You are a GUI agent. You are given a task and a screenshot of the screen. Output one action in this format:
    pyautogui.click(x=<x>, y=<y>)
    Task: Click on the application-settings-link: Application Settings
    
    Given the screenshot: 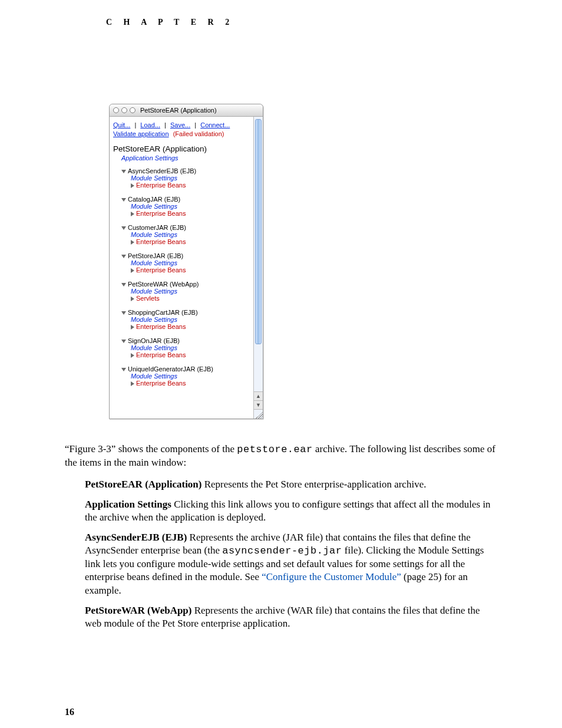 What is the action you would take?
    pyautogui.click(x=190, y=158)
    